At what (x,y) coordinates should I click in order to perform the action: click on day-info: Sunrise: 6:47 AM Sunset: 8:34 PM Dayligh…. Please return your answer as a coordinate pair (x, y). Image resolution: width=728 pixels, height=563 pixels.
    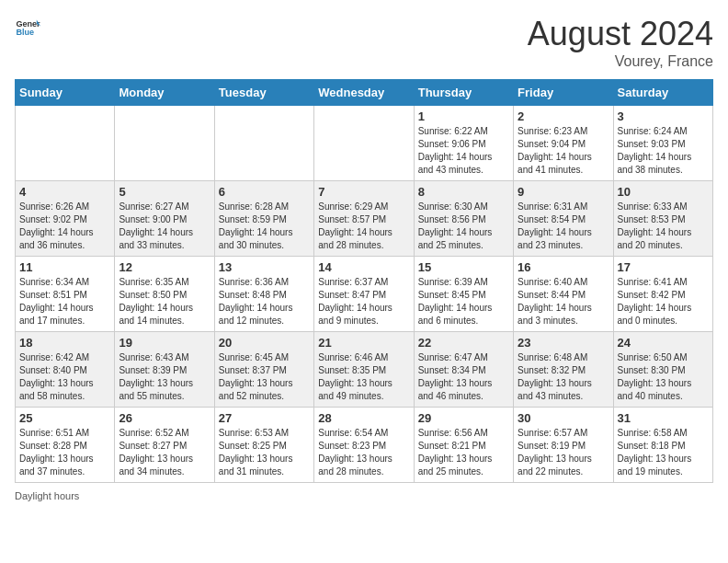
    Looking at the image, I should click on (463, 377).